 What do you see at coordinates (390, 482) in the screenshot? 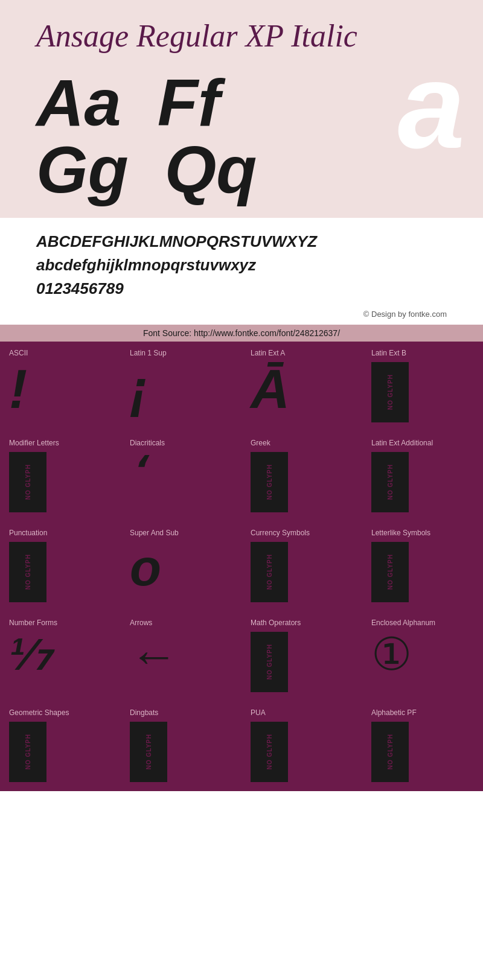
I see `no-glyph-text-4: NO GLYPH` at bounding box center [390, 482].